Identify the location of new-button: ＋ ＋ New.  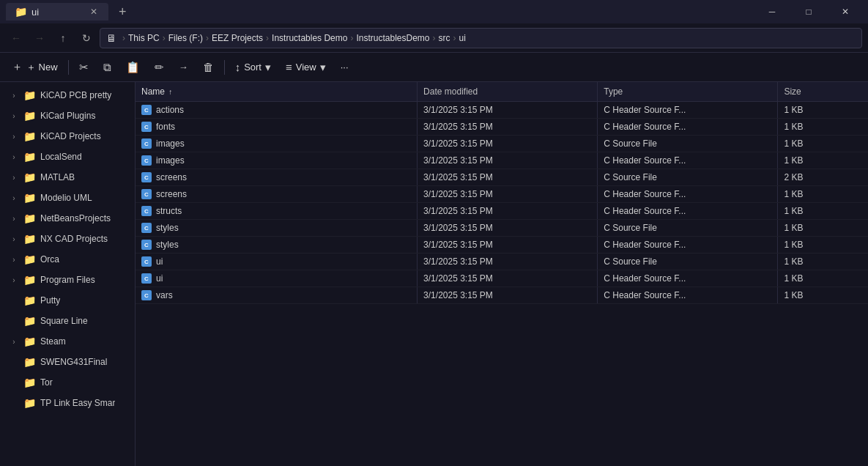
(35, 67).